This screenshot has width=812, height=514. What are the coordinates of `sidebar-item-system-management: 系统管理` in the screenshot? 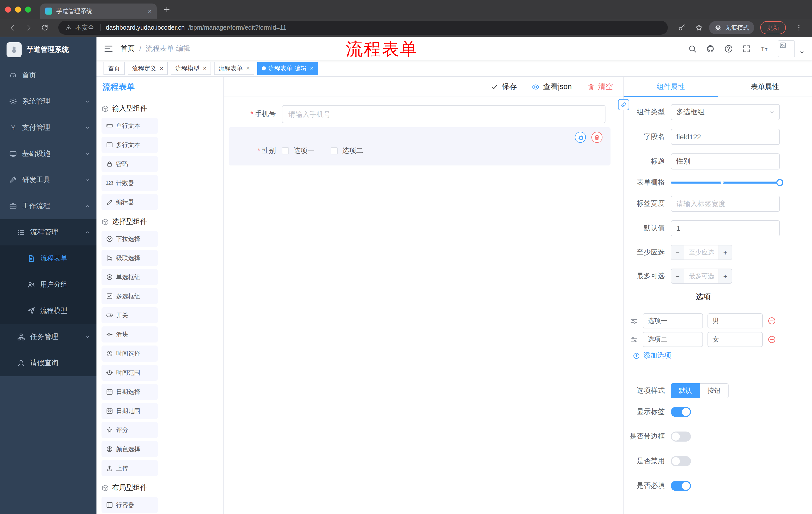 It's located at (48, 102).